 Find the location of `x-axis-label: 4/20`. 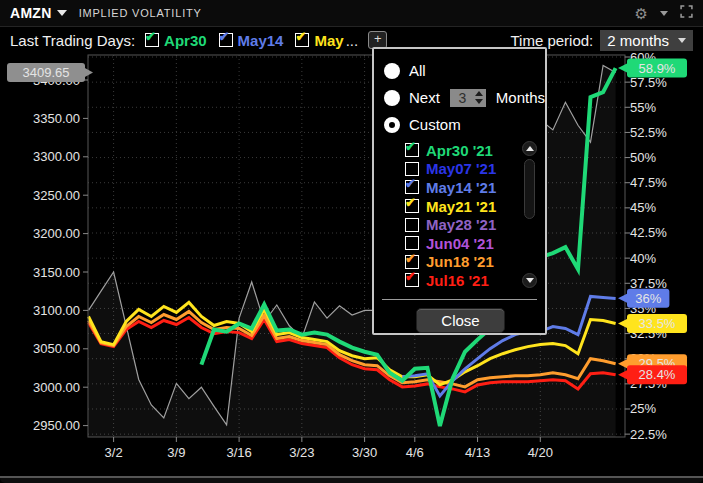

x-axis-label: 4/20 is located at coordinates (540, 452).